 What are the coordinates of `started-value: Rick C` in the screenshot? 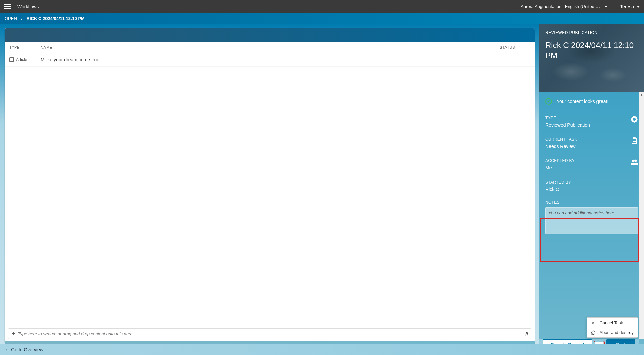 It's located at (558, 189).